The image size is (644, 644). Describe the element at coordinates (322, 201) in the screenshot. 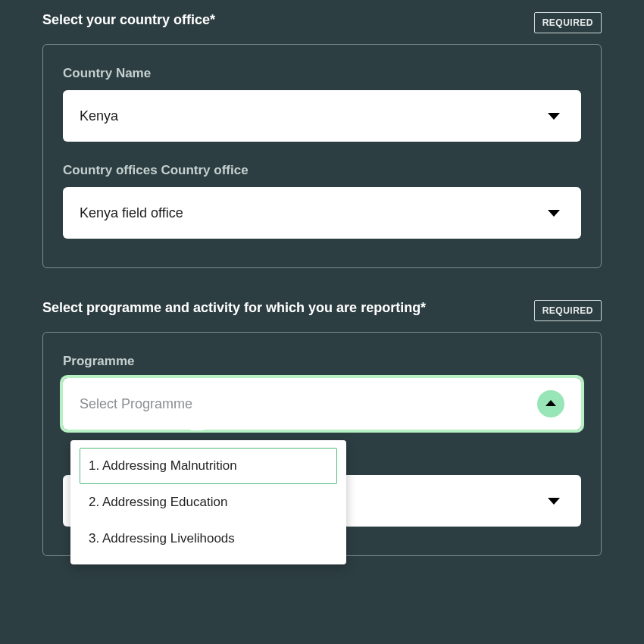

I see `field-country-office: Country offices Country office Kenya fie…` at that location.